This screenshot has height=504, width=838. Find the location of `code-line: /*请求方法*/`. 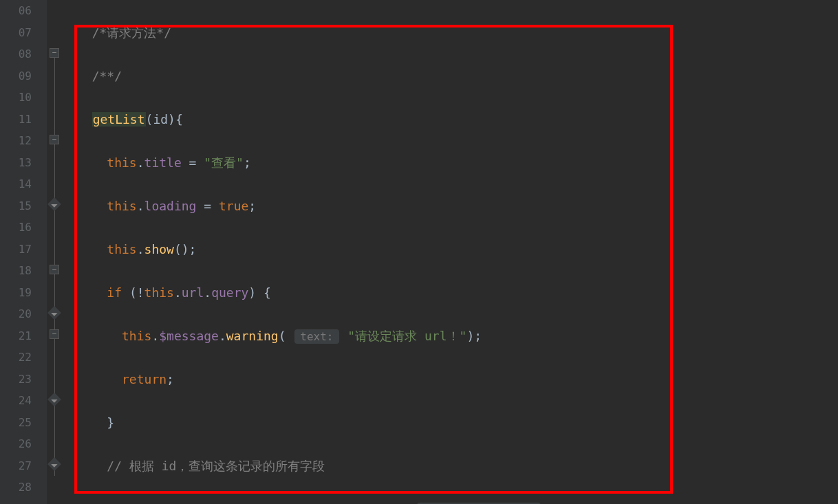

code-line: /*请求方法*/ is located at coordinates (458, 33).